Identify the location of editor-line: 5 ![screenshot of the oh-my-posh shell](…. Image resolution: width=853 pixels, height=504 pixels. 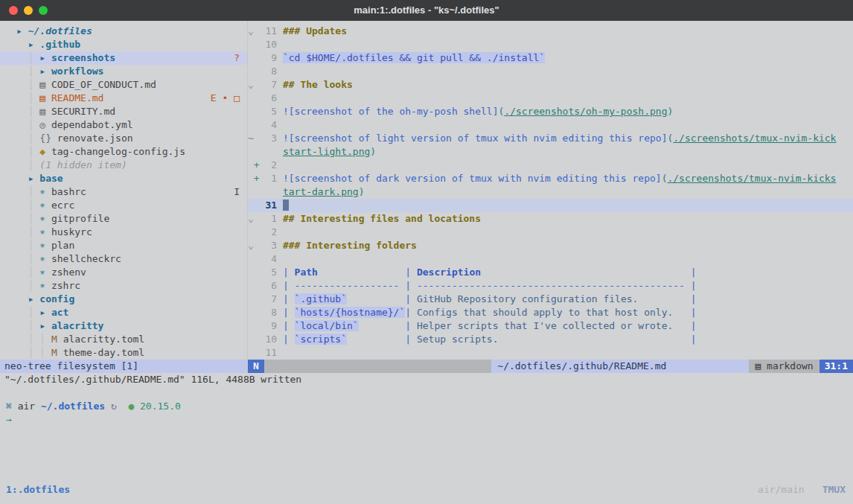
(551, 112).